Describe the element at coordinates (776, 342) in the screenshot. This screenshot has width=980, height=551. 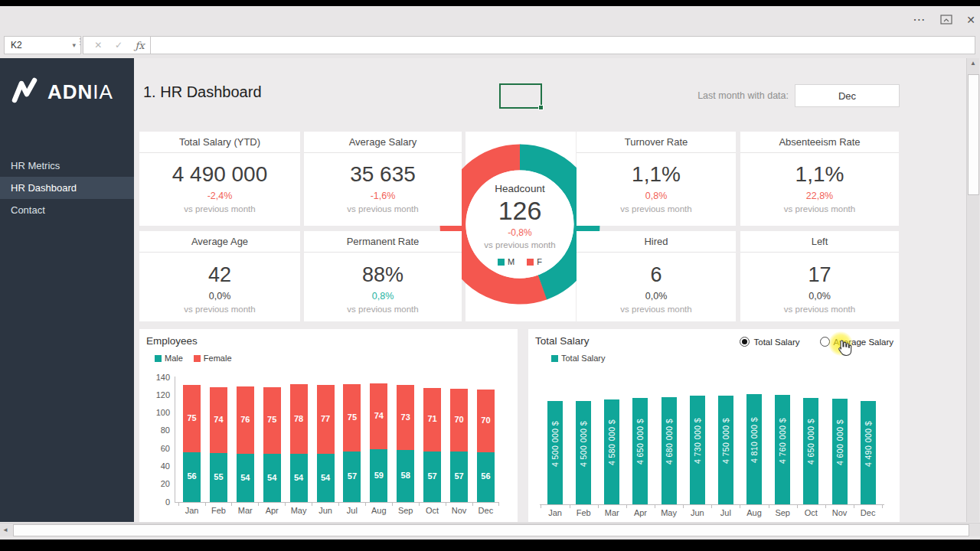
I see `radio-label: Total Salary` at that location.